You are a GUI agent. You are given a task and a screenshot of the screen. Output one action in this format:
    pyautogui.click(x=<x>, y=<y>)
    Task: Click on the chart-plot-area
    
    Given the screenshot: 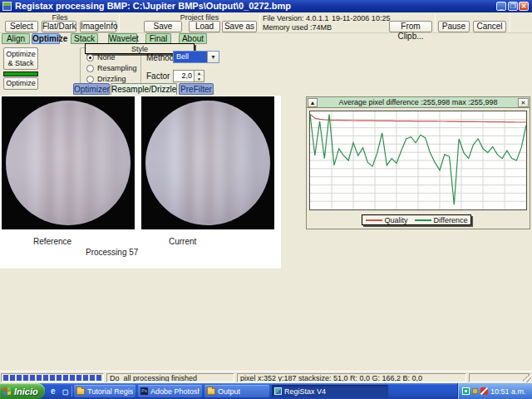 What is the action you would take?
    pyautogui.click(x=418, y=160)
    